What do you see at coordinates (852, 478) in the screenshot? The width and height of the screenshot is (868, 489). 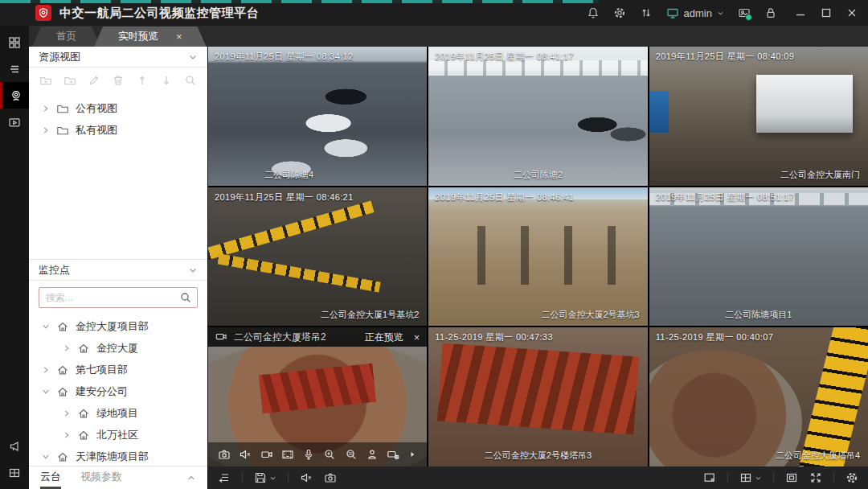 I see `settings-gear-icon` at bounding box center [852, 478].